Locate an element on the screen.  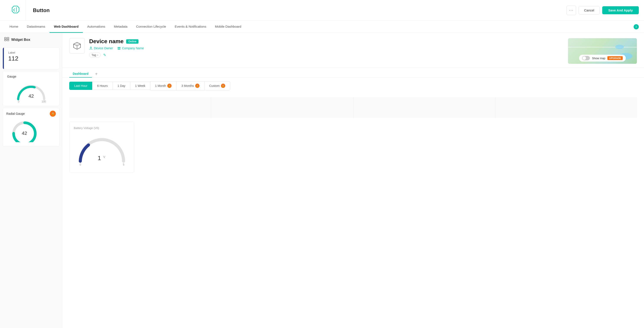
map-water2 is located at coordinates (620, 47).